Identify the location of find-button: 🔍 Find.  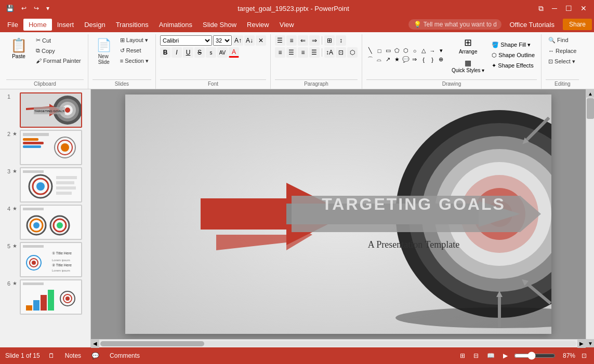
(562, 41).